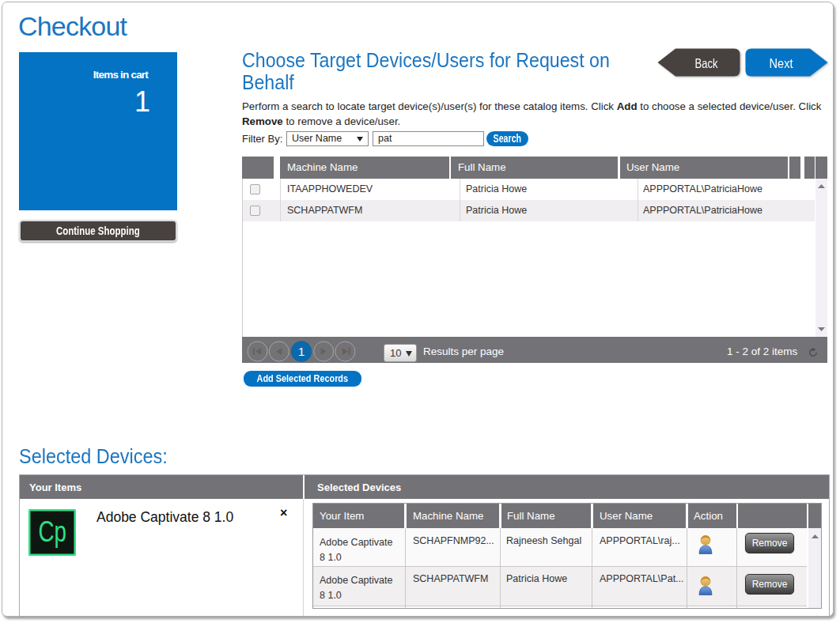 Image resolution: width=840 pixels, height=623 pixels. I want to click on svg-text: Back, so click(707, 63).